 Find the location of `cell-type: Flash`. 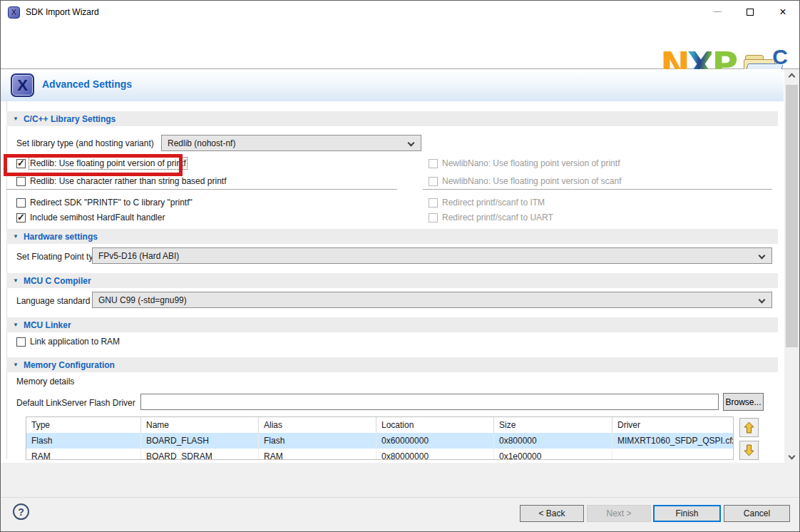

cell-type: Flash is located at coordinates (84, 441).